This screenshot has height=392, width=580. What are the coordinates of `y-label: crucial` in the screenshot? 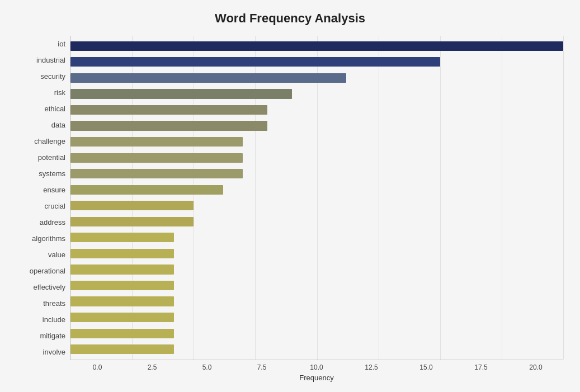 It's located at (41, 206).